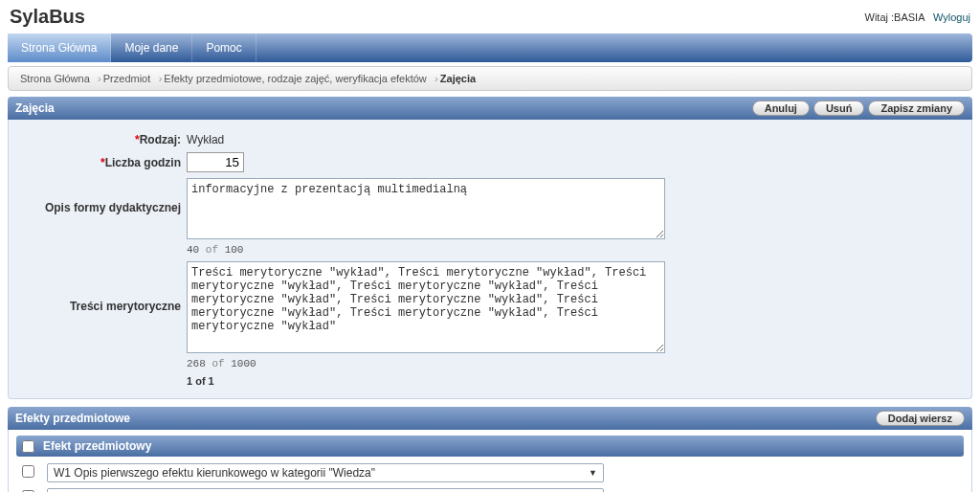 The image size is (980, 492). What do you see at coordinates (101, 287) in the screenshot?
I see `tresci-label: Treści merytoryczne` at bounding box center [101, 287].